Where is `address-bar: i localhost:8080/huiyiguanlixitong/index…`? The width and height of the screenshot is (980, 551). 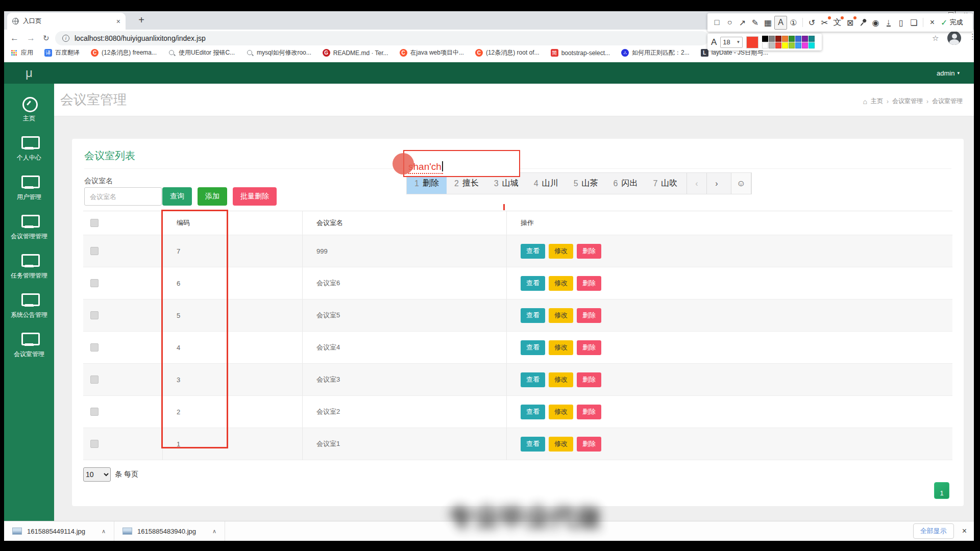
address-bar: i localhost:8080/huiyiguanlixitong/index… is located at coordinates (382, 38).